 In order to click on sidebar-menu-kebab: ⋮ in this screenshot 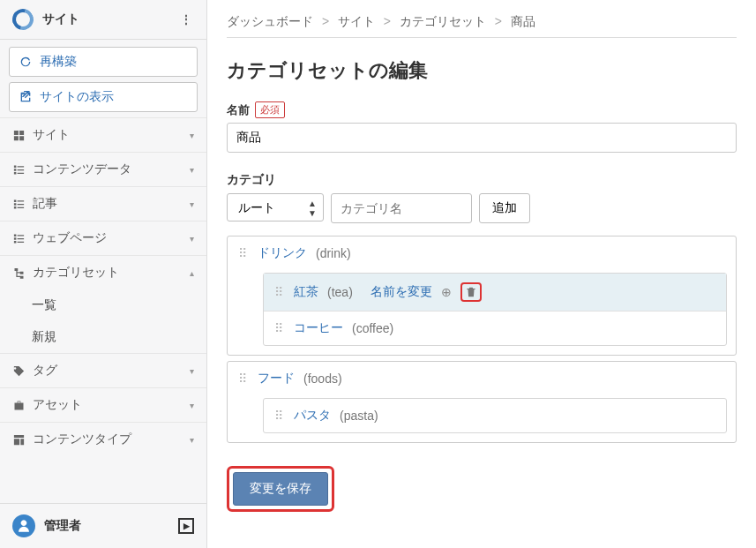, I will do `click(186, 19)`.